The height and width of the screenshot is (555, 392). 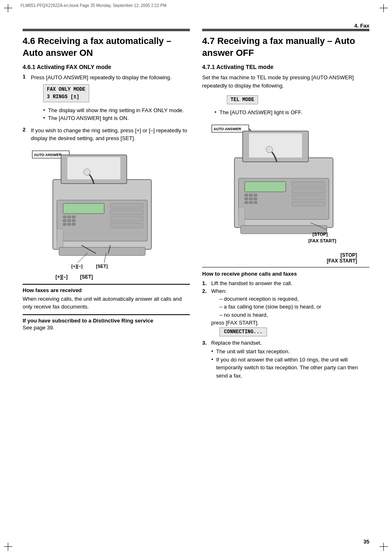 I want to click on how-faxes-section: How faxes are received When receiving ca…, so click(x=106, y=297).